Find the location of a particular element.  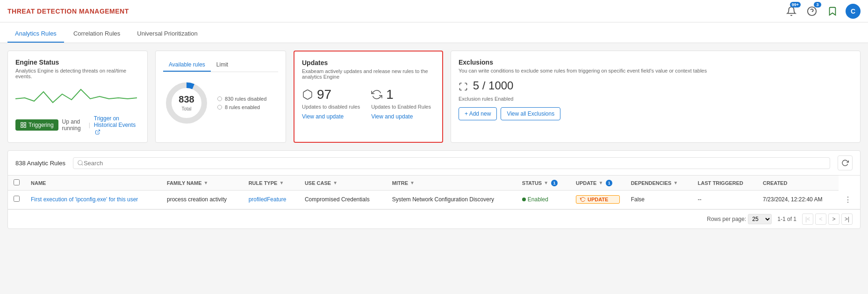

search-input is located at coordinates (455, 163).